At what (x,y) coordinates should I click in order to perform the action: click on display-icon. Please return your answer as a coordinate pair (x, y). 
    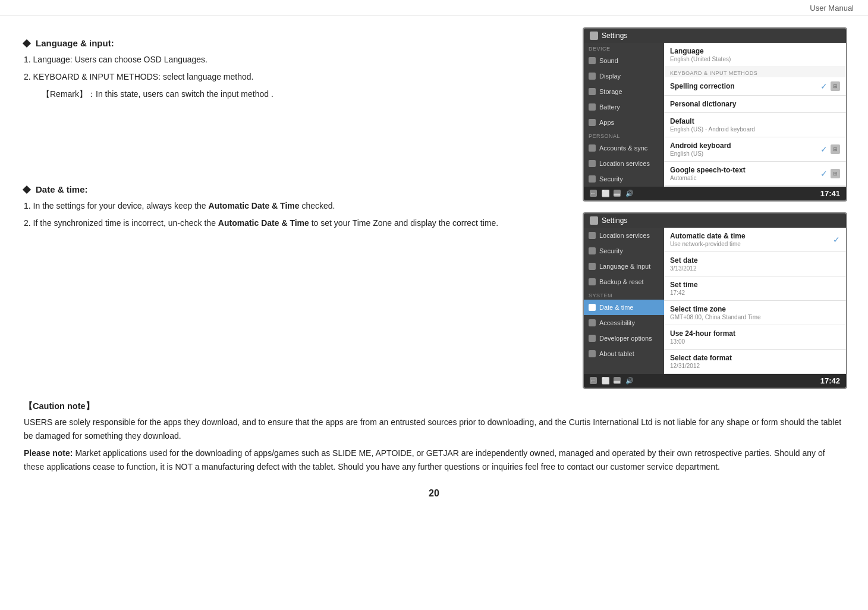
    Looking at the image, I should click on (592, 76).